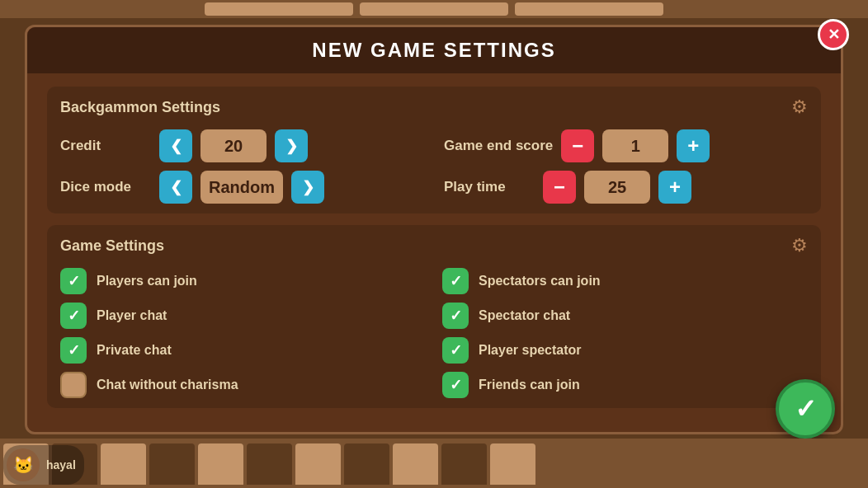 The height and width of the screenshot is (488, 868). Describe the element at coordinates (176, 187) in the screenshot. I see `dice-mode-left-arrow: ❮` at that location.